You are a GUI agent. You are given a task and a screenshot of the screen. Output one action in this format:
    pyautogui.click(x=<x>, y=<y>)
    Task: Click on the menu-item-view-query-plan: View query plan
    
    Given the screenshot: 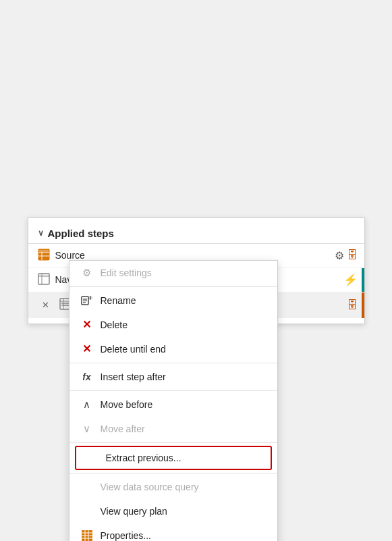 What is the action you would take?
    pyautogui.click(x=173, y=511)
    